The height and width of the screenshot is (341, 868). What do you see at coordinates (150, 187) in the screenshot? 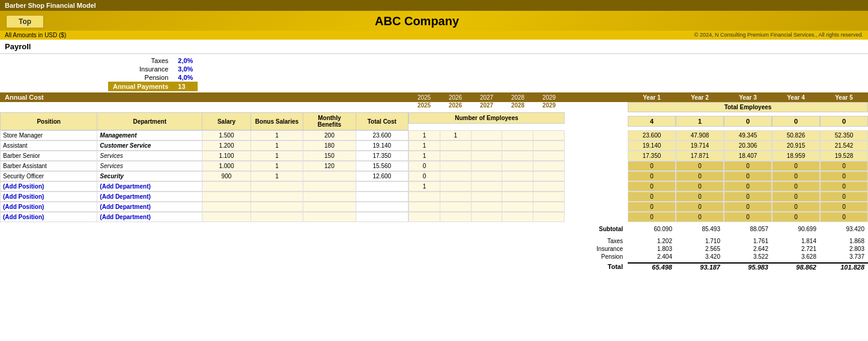
I see `pos-dept-5: (Add Department)` at bounding box center [150, 187].